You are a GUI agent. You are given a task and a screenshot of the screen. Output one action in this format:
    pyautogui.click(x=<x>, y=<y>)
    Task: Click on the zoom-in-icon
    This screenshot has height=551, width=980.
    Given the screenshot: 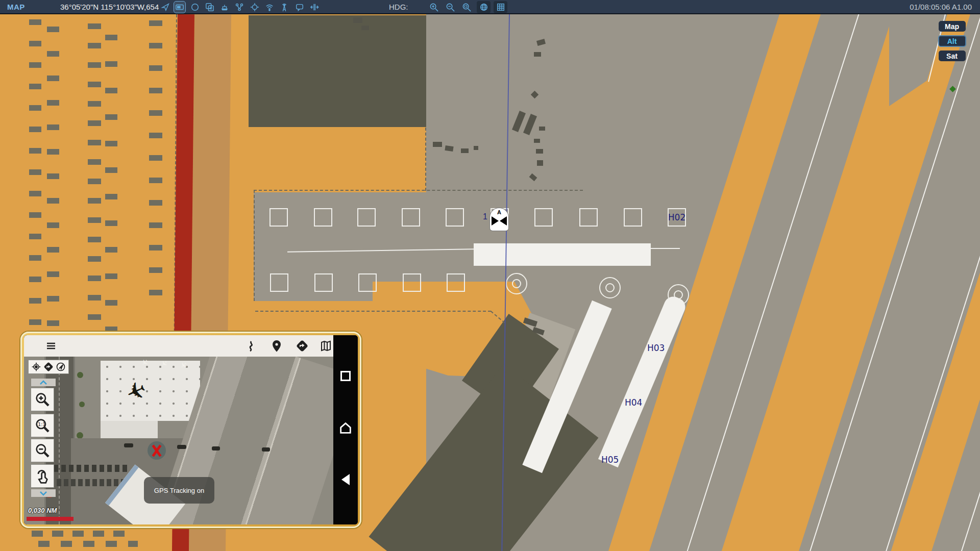 What is the action you would take?
    pyautogui.click(x=434, y=7)
    